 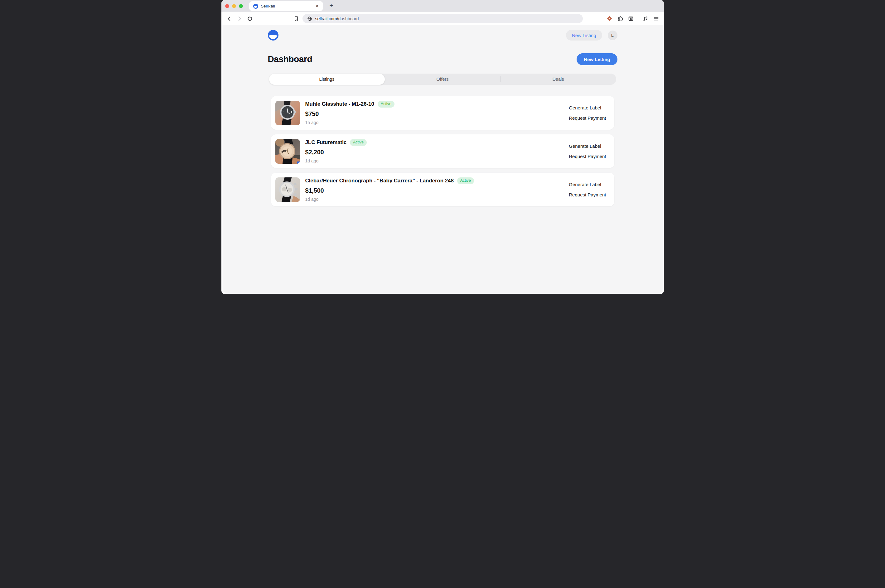 What do you see at coordinates (442, 113) in the screenshot?
I see `listing-row-muhle: Muhle Glasshute - M1-26-10 Active $750 1…` at bounding box center [442, 113].